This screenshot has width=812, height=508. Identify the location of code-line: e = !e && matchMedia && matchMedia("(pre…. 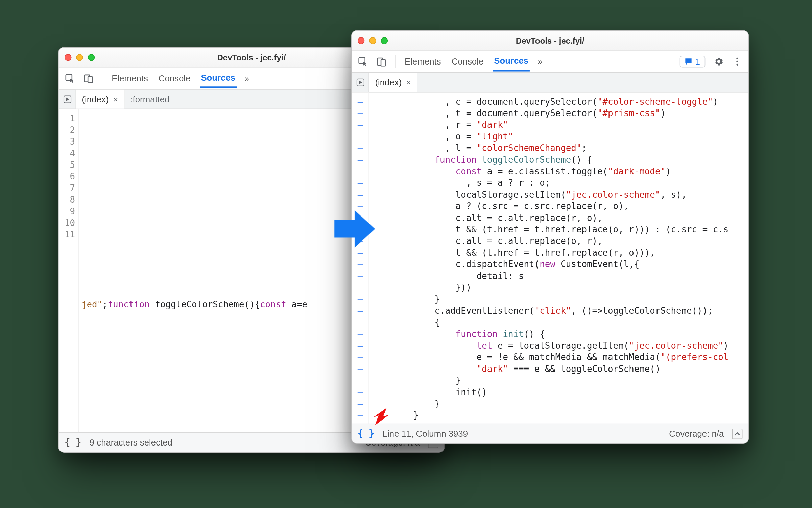
(560, 357).